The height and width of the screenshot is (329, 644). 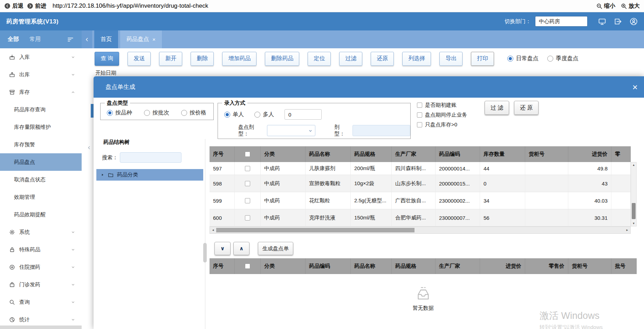 I want to click on sidebar-item: 库存预警, so click(x=41, y=145).